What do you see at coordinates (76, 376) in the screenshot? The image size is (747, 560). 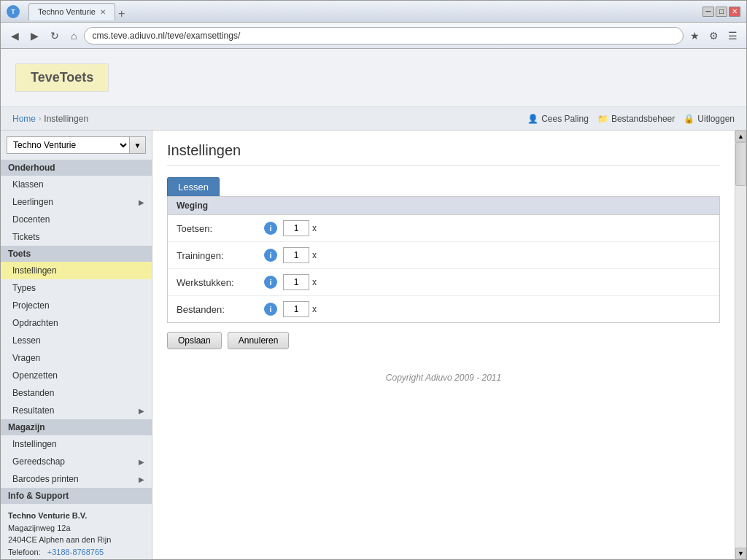 I see `sidebar-item-openzetten: Openzetten` at bounding box center [76, 376].